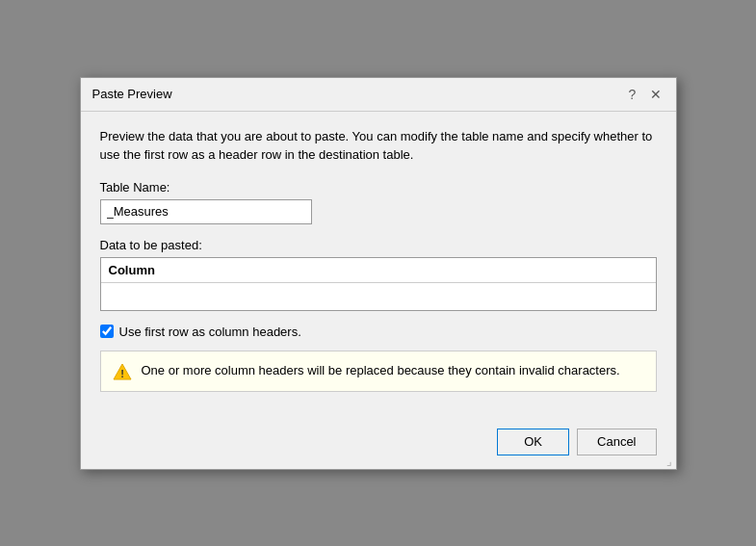 The image size is (756, 546). Describe the element at coordinates (381, 371) in the screenshot. I see `warning-text: One or more column headers will be repla…` at that location.